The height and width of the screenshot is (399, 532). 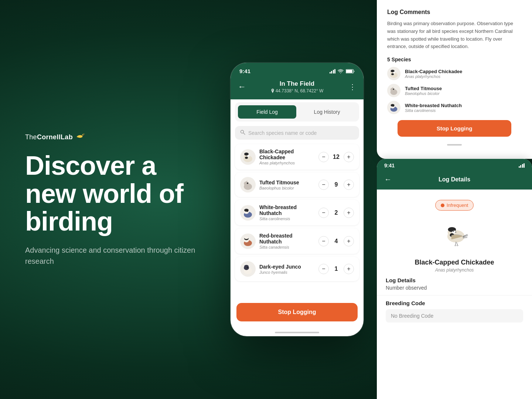 What do you see at coordinates (297, 133) in the screenshot?
I see `search-bar: Search species name or code` at bounding box center [297, 133].